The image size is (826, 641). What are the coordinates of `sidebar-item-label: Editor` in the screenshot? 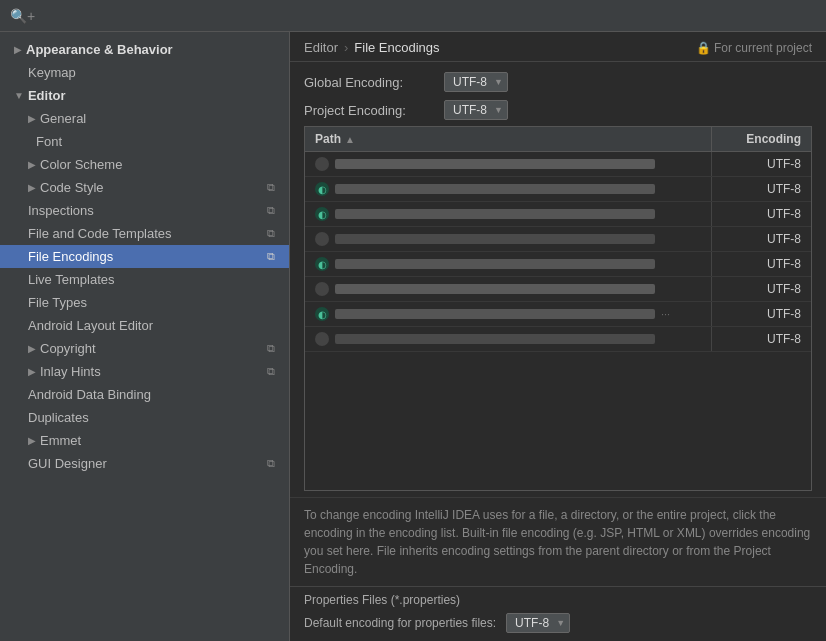 It's located at (47, 96).